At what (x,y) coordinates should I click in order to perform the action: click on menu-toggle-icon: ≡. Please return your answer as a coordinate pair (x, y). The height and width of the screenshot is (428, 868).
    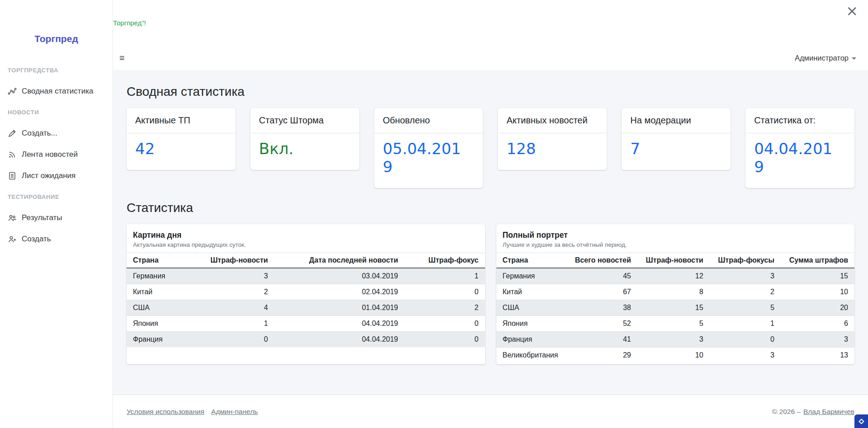
    Looking at the image, I should click on (122, 58).